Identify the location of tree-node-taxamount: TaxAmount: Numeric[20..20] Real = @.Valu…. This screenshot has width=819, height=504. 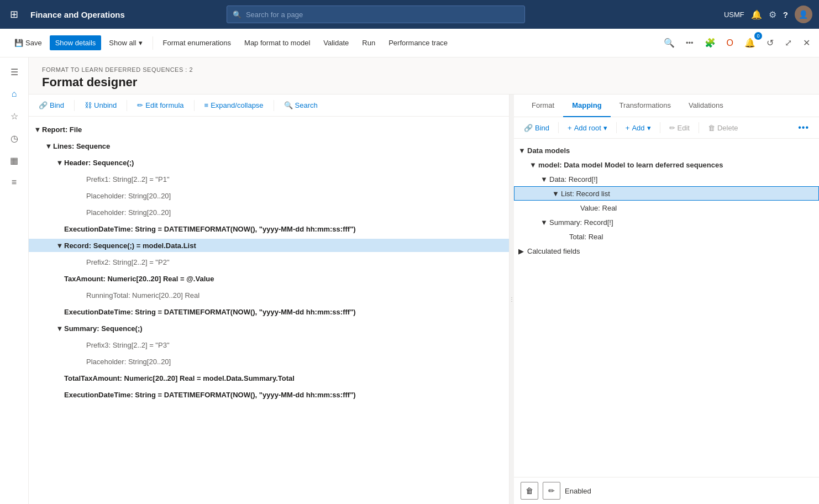
(269, 279).